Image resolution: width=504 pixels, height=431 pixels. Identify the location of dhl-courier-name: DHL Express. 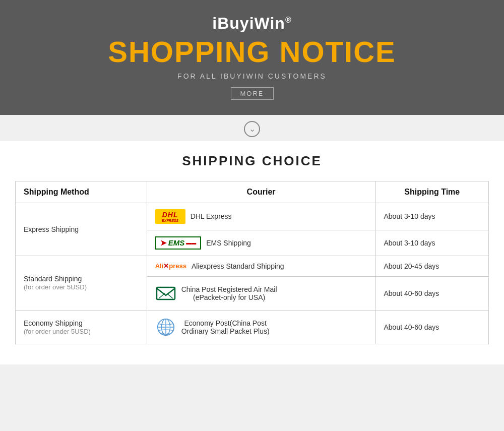
(211, 216).